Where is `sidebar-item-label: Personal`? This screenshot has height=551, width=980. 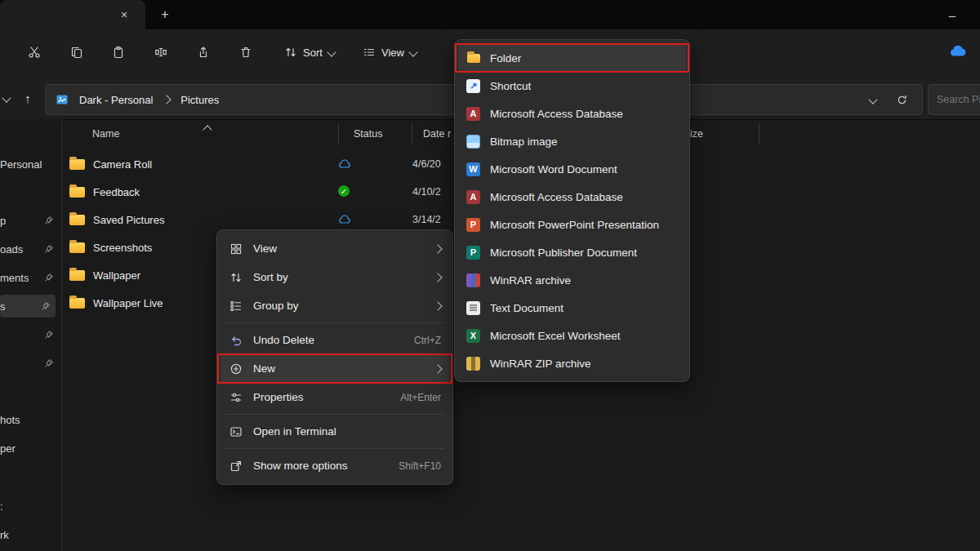
sidebar-item-label: Personal is located at coordinates (21, 165).